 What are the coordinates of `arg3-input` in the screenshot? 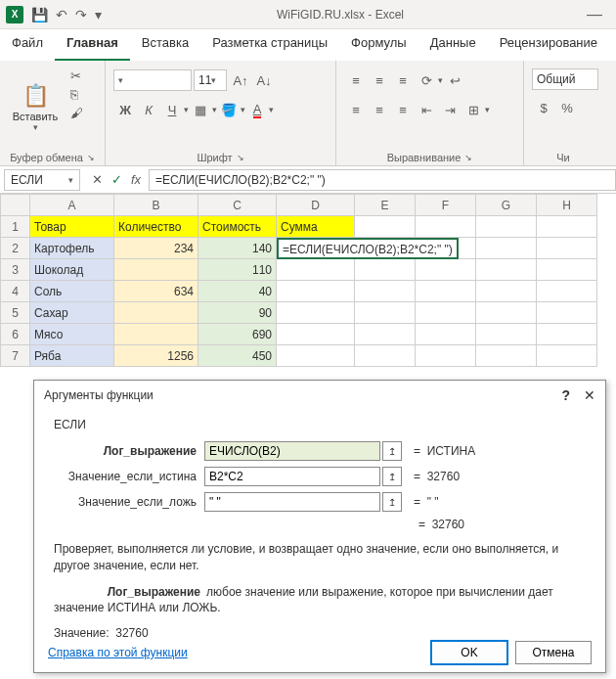 It's located at (292, 502).